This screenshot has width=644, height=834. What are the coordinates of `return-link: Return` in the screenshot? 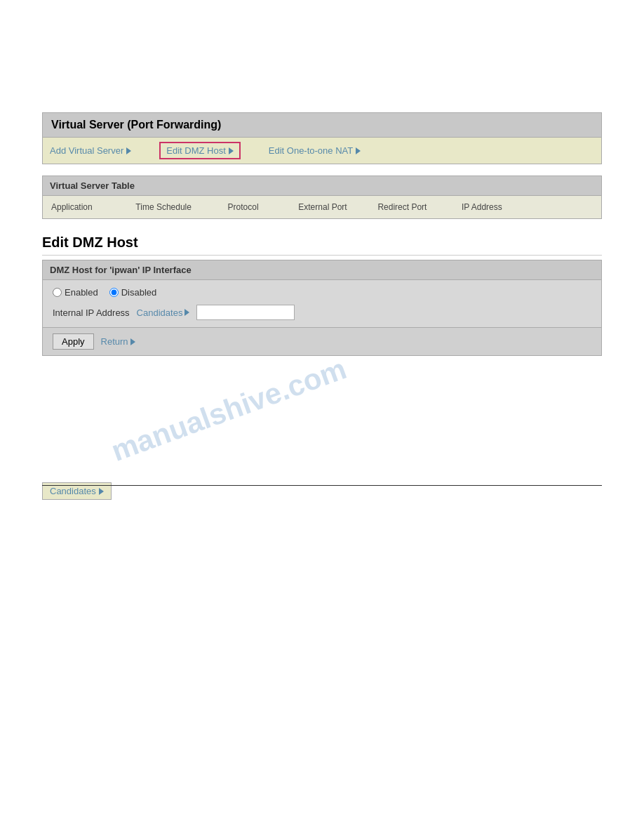 It's located at (118, 341).